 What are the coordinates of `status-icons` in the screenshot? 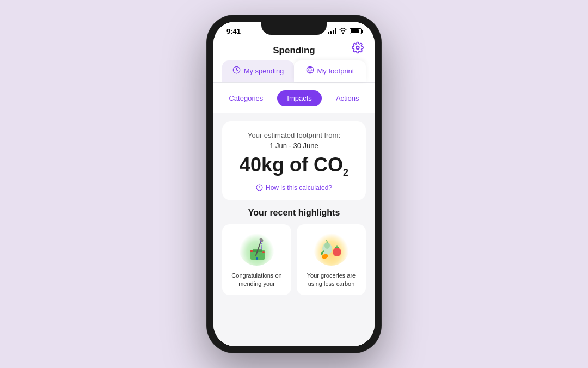 It's located at (345, 32).